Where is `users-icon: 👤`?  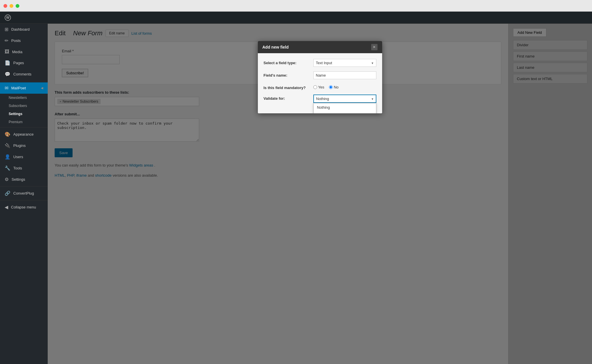
users-icon: 👤 is located at coordinates (8, 157).